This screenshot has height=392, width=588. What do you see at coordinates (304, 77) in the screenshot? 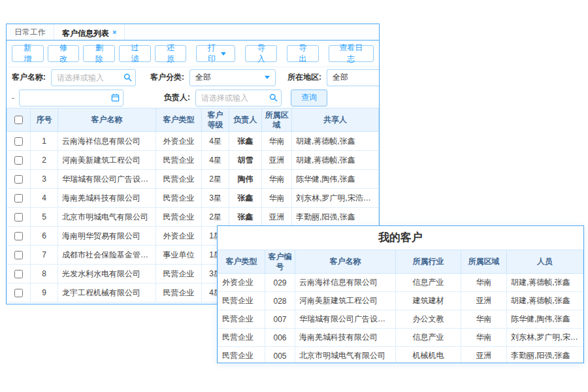
I see `region-label: 所在地区:` at bounding box center [304, 77].